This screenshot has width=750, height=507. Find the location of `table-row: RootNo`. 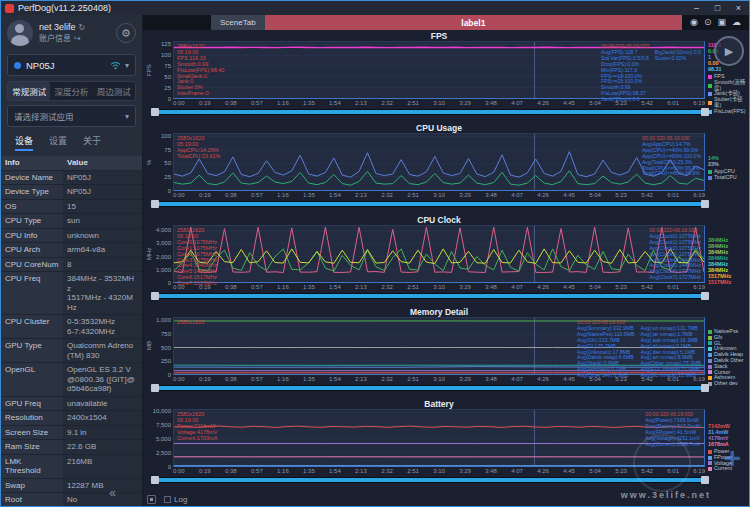

table-row: RootNo is located at coordinates (72, 500).